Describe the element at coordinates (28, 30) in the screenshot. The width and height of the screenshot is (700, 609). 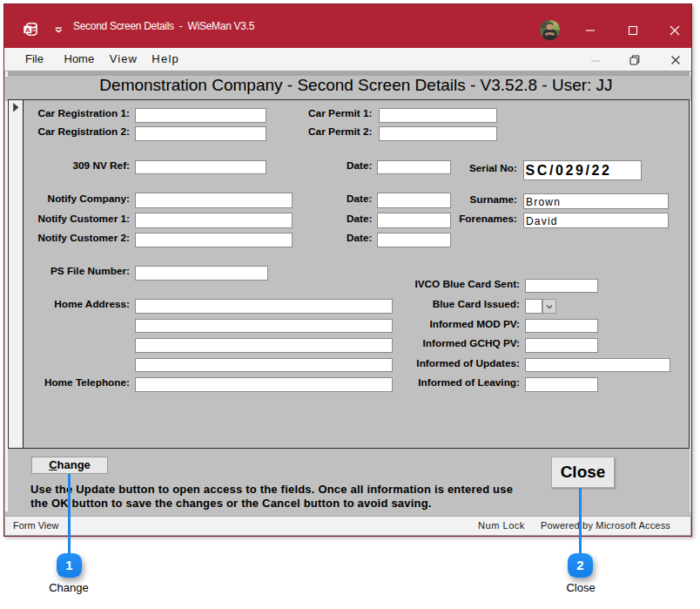
I see `svg-text: A` at that location.